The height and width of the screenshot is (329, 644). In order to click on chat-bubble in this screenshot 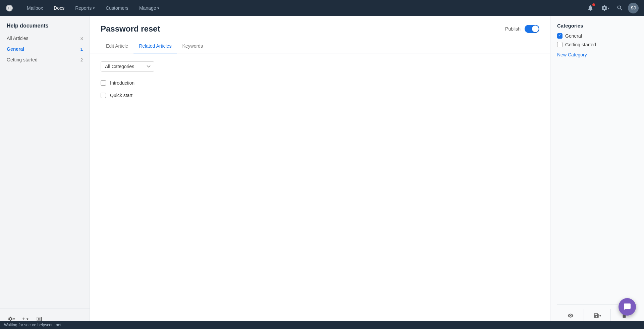, I will do `click(627, 307)`.